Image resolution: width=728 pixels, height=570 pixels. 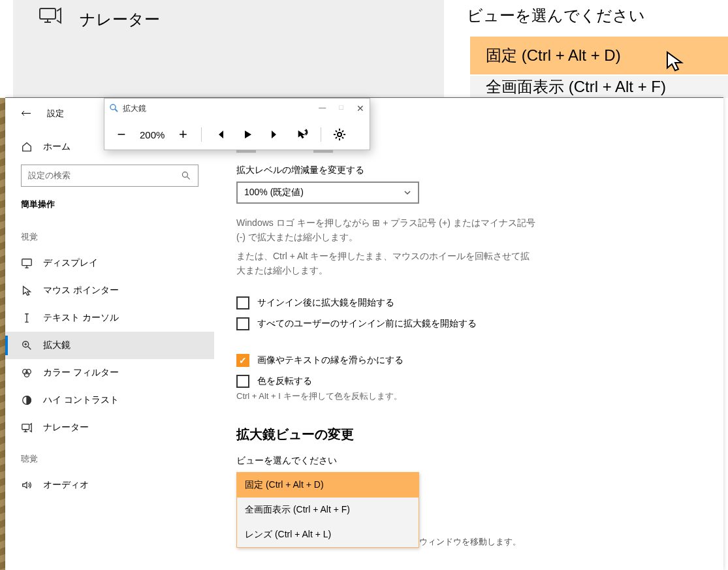 What do you see at coordinates (229, 49) in the screenshot?
I see `bg-narrator-row` at bounding box center [229, 49].